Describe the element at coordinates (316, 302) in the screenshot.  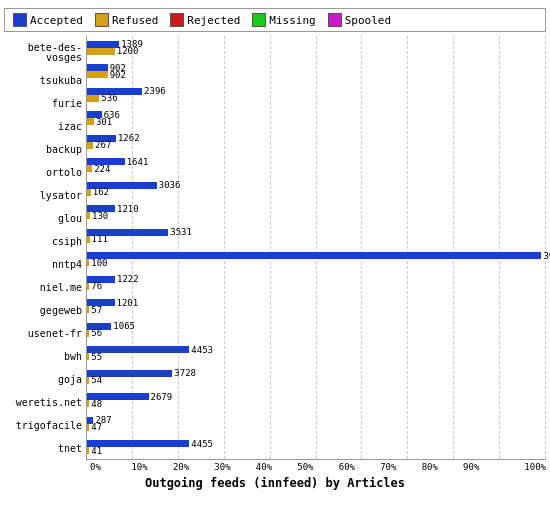
I see `bar-accepted-gegeweb: 1201` at that location.